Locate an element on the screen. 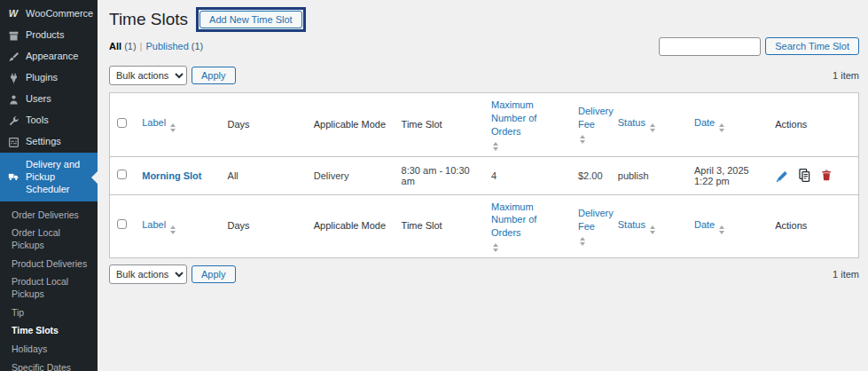 The image size is (868, 371). duplicate-icon is located at coordinates (805, 176).